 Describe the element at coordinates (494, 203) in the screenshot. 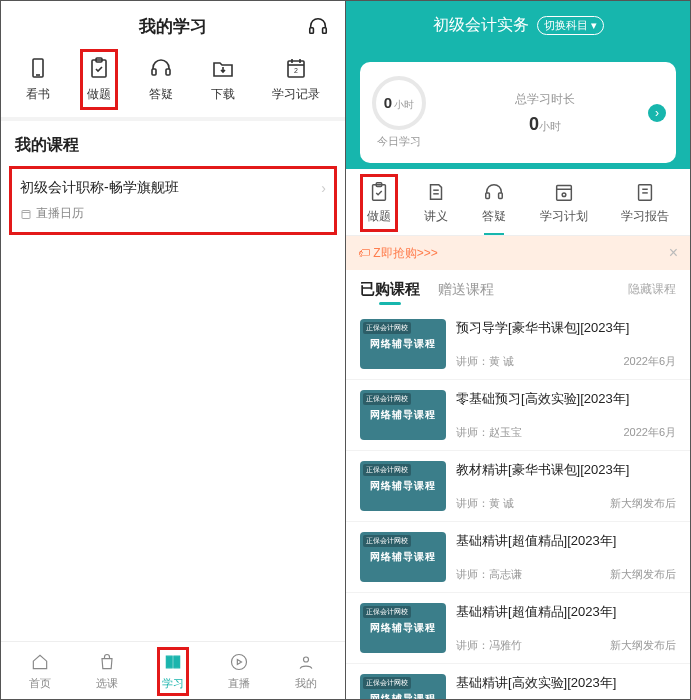

I see `rnav-qa: 答疑` at that location.